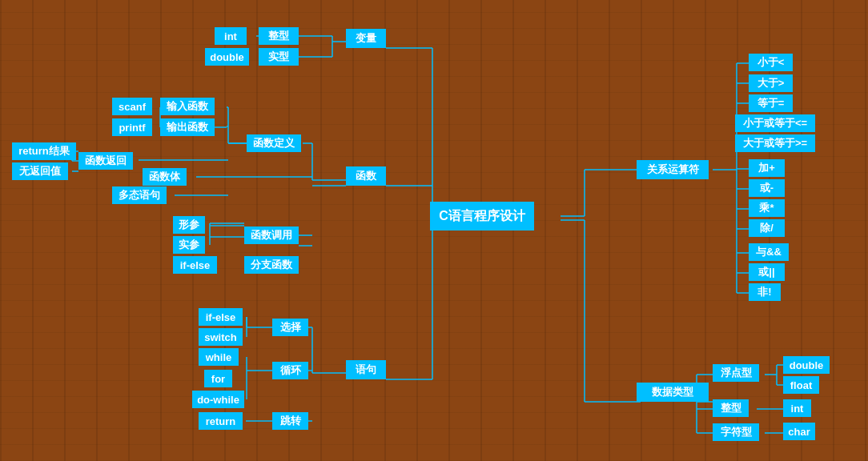 This screenshot has height=461, width=868. I want to click on node-fenzhi: 分支函数, so click(271, 265).